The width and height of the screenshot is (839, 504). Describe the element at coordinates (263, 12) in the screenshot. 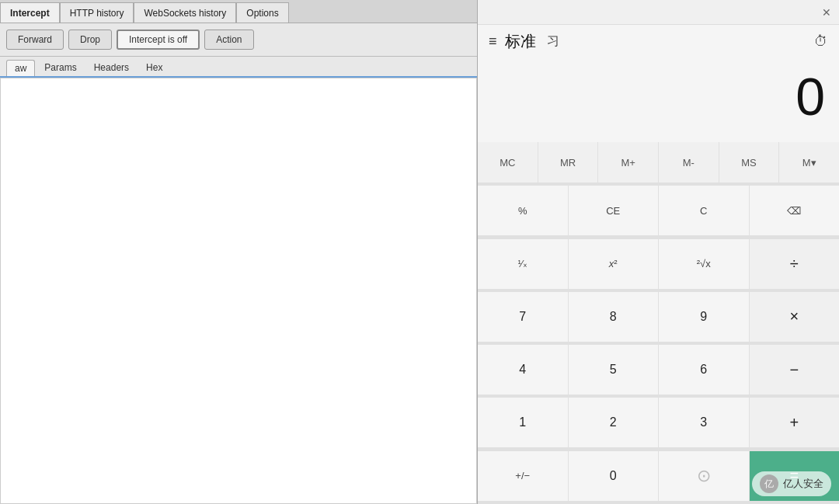

I see `tab-options: Options` at that location.